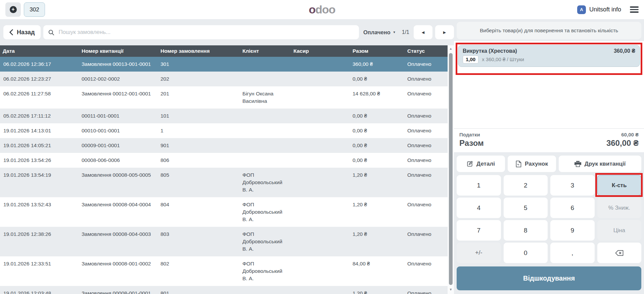  What do you see at coordinates (224, 182) in the screenshot?
I see `table-row: 19.01.2026 13:54:19 Замовлення 00008-005…` at bounding box center [224, 182].